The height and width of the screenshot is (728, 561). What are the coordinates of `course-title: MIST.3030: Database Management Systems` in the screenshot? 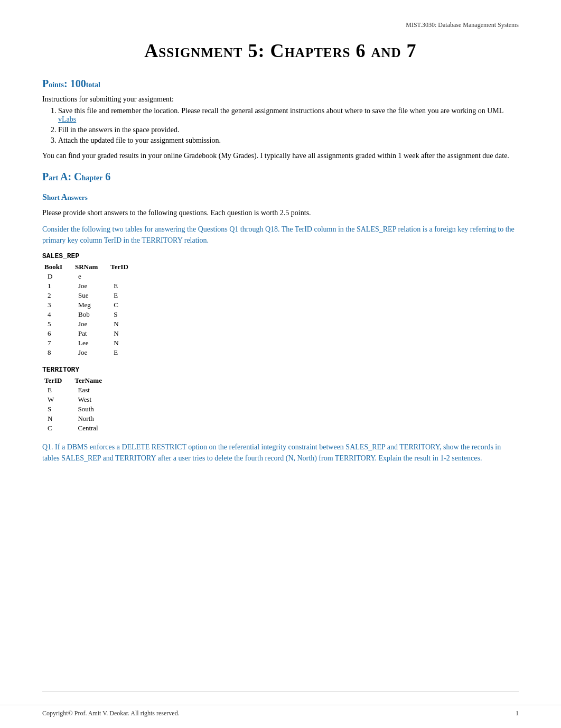 It's located at (462, 25).